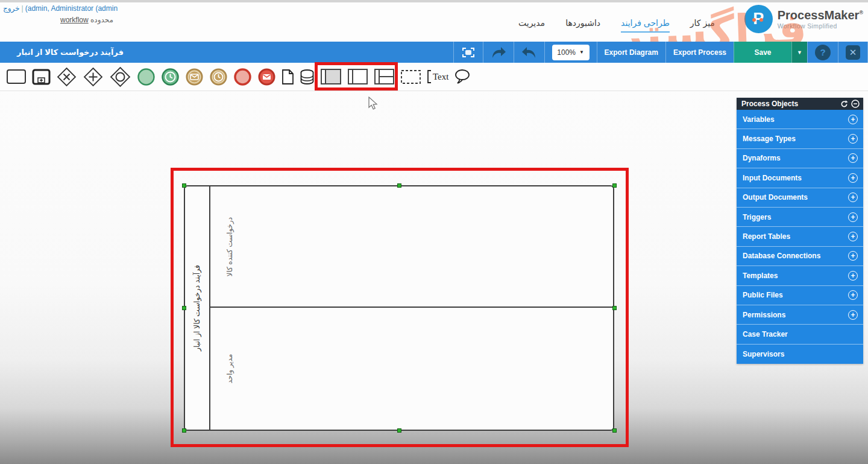  What do you see at coordinates (529, 52) in the screenshot?
I see `undo-icon` at bounding box center [529, 52].